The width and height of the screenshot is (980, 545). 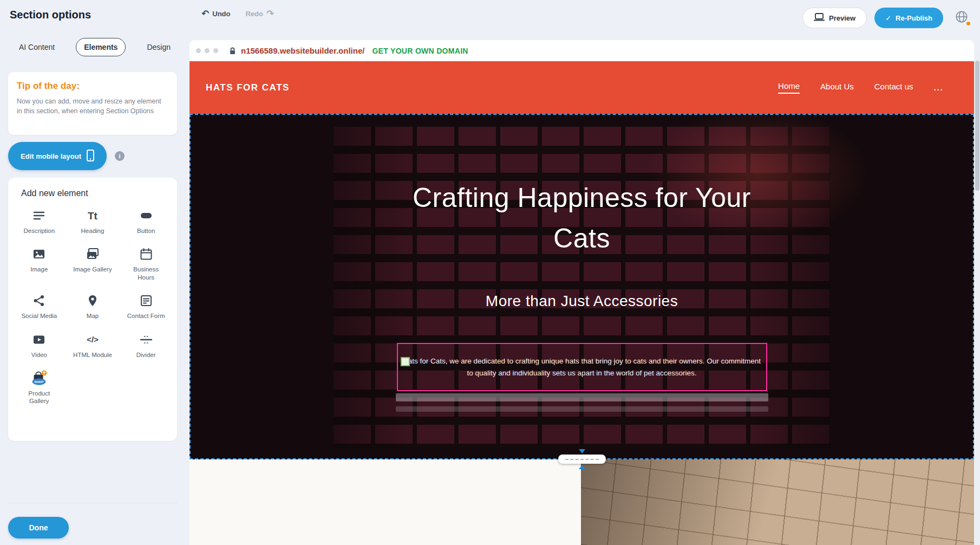 What do you see at coordinates (233, 51) in the screenshot?
I see `lock-icon` at bounding box center [233, 51].